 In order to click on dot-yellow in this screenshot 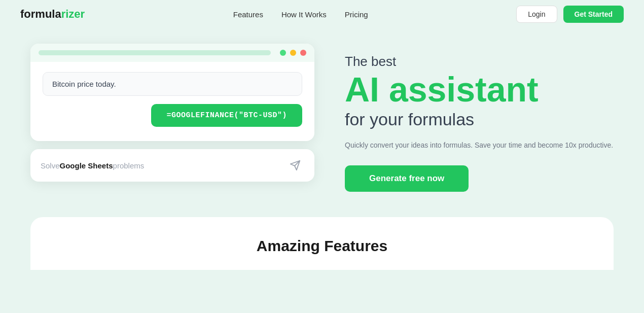, I will do `click(293, 53)`.